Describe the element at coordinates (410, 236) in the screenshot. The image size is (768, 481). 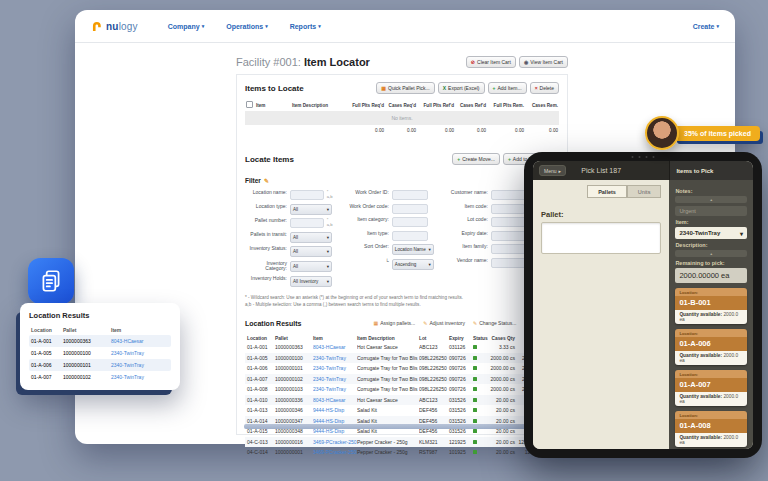
I see `filter-input-item-type` at that location.